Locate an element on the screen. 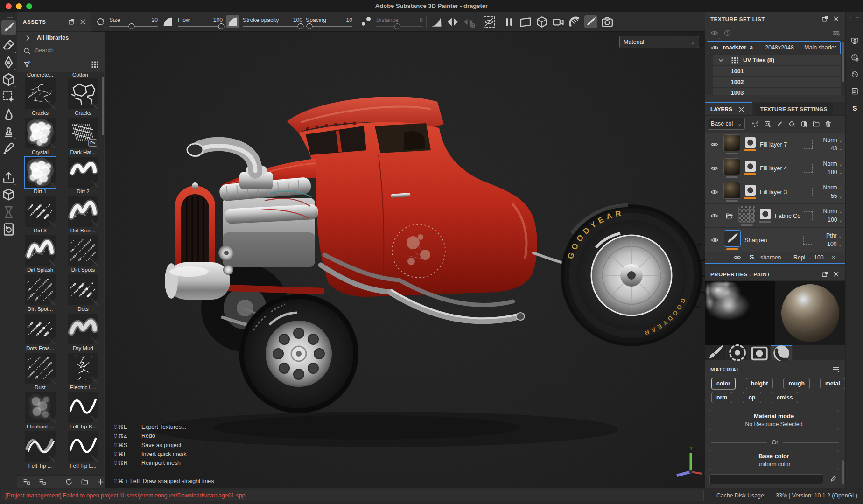 The height and width of the screenshot is (504, 863). channel-height-button: height is located at coordinates (760, 384).